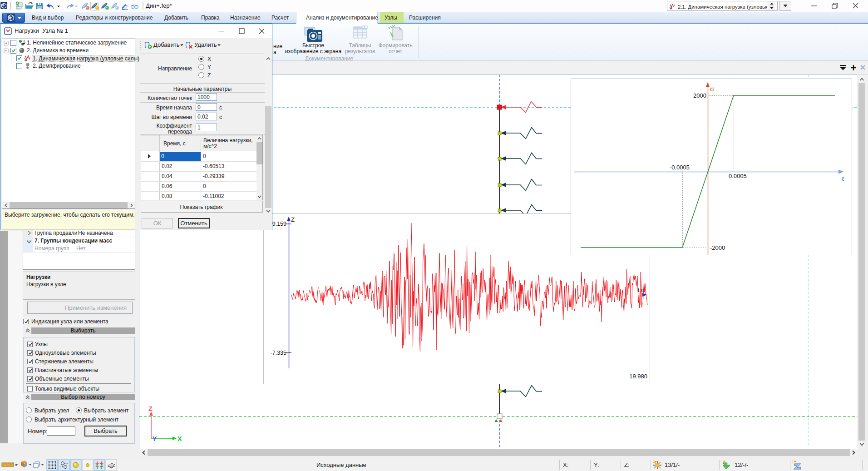 This screenshot has height=471, width=868. Describe the element at coordinates (712, 89) in the screenshot. I see `svg-text: σ` at that location.